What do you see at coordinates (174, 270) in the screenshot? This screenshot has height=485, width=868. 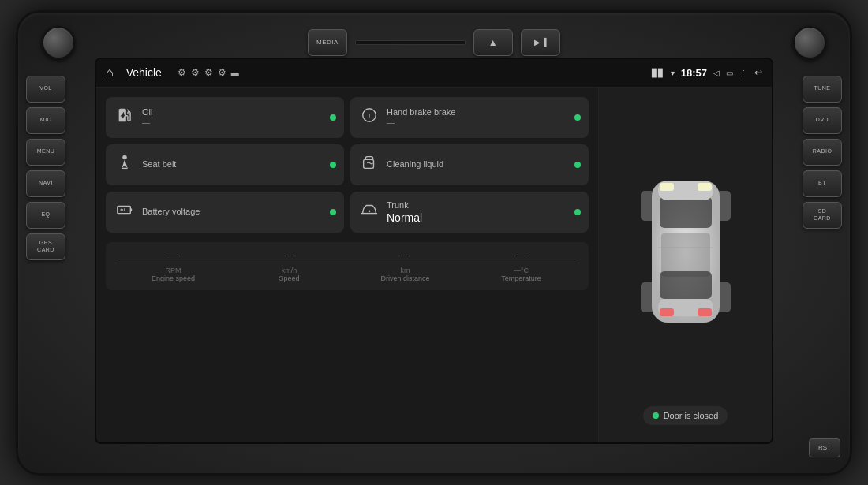 I see `rpm-unit: RPM` at bounding box center [174, 270].